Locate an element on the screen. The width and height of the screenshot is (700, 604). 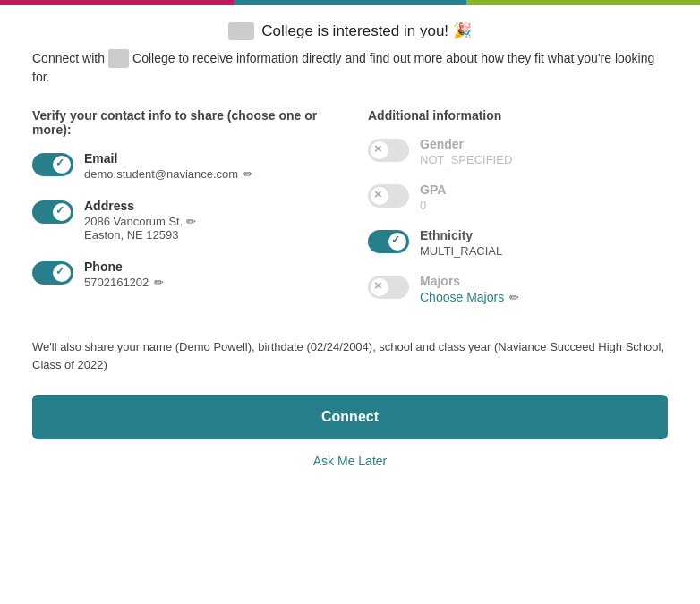
top-color-bar is located at coordinates (350, 3).